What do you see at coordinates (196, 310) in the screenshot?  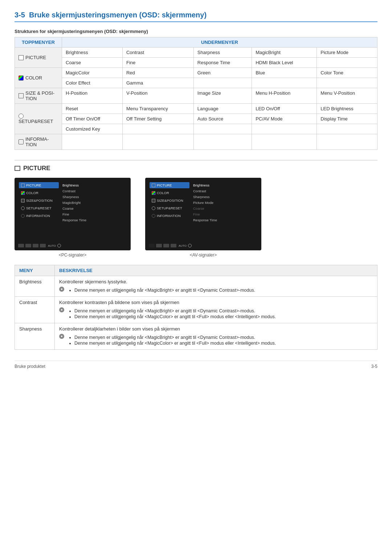 I see `desc-table-row: ContrastKontrollerer kontrasten på bilde…` at bounding box center [196, 310].